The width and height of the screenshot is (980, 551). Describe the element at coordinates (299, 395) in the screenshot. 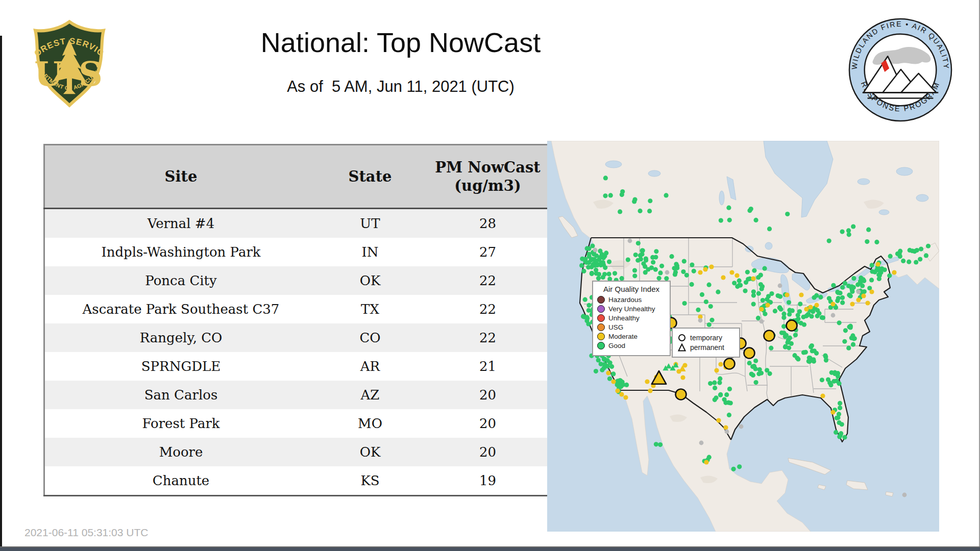

I see `table-row: San CarlosAZ20` at that location.